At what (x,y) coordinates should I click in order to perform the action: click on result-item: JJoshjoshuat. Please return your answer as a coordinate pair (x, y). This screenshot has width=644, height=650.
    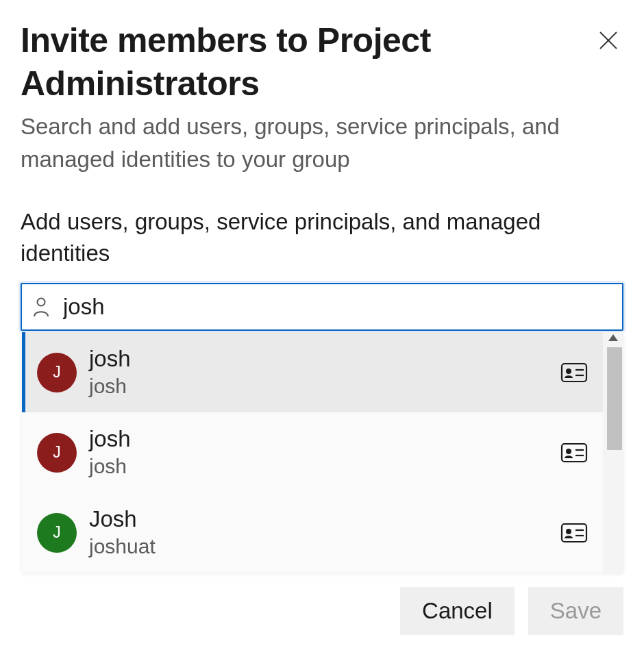
    Looking at the image, I should click on (312, 533).